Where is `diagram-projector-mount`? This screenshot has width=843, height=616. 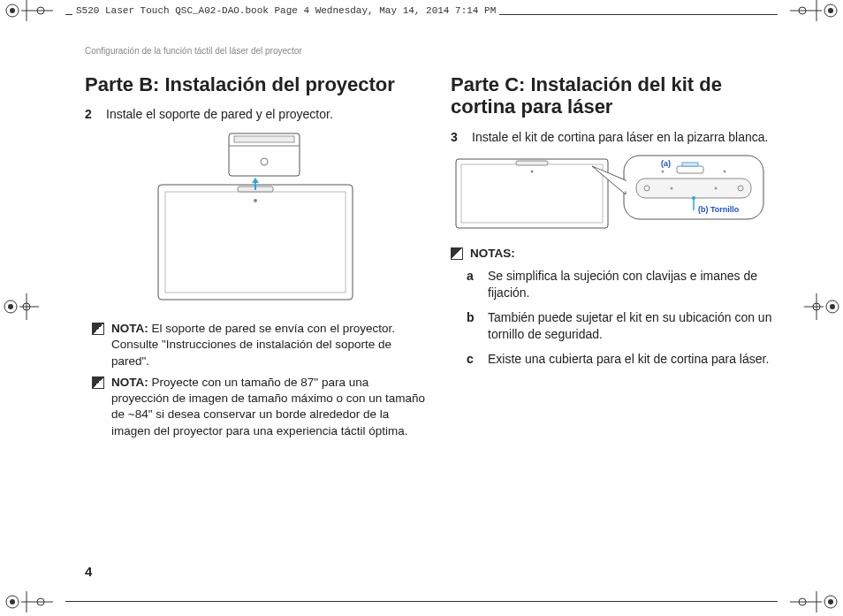 diagram-projector-mount is located at coordinates (255, 220).